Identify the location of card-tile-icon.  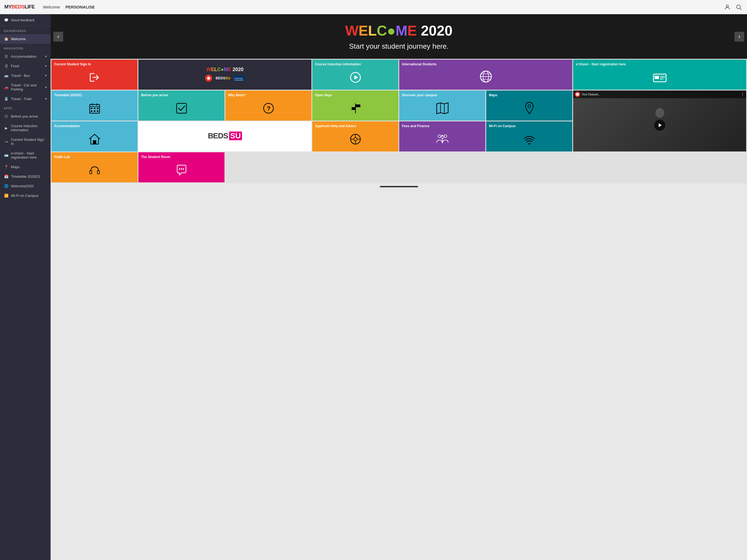
(660, 79).